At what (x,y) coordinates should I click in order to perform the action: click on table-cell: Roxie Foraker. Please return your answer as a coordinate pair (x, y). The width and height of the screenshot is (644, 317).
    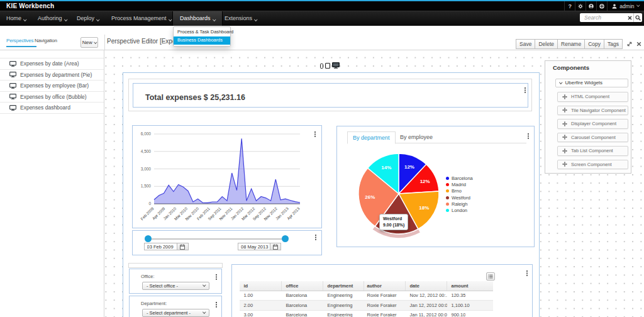
    Looking at the image, I should click on (385, 306).